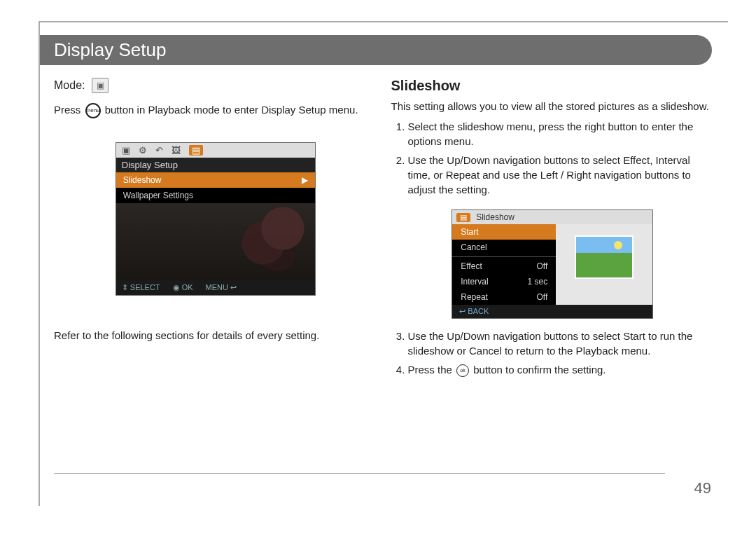 This screenshot has width=756, height=550. I want to click on lcd2-row-label: Start, so click(469, 232).